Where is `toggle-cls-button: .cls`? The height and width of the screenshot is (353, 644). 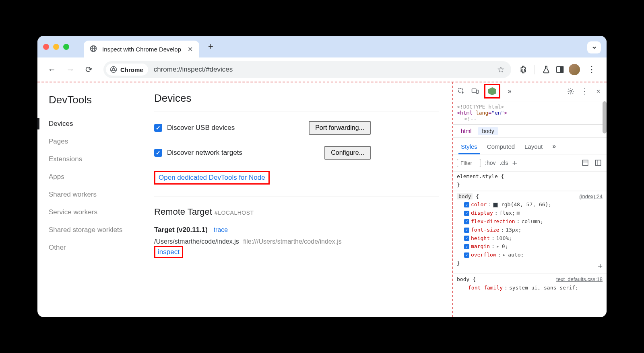
toggle-cls-button: .cls is located at coordinates (504, 163).